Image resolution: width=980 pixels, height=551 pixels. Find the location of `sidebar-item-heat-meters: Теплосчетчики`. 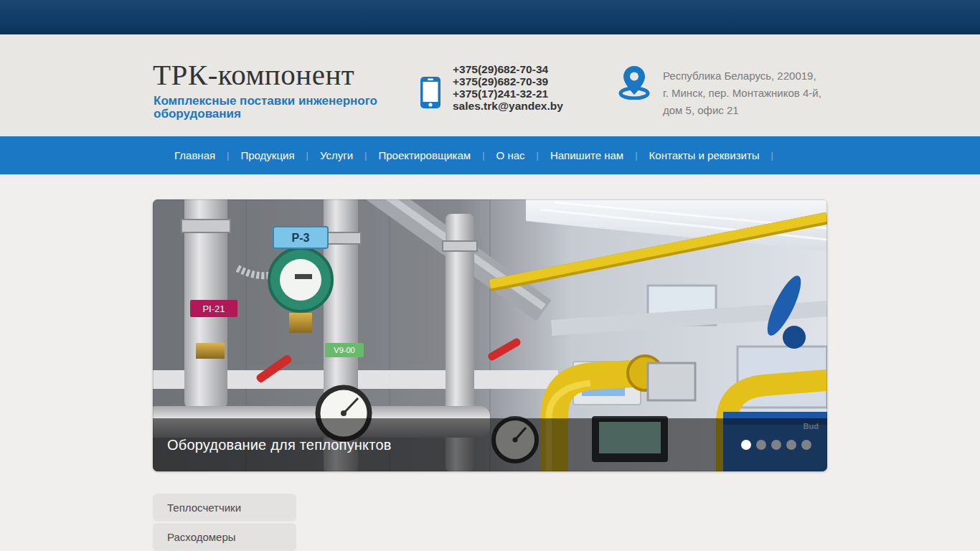

sidebar-item-heat-meters: Теплосчетчики is located at coordinates (225, 507).